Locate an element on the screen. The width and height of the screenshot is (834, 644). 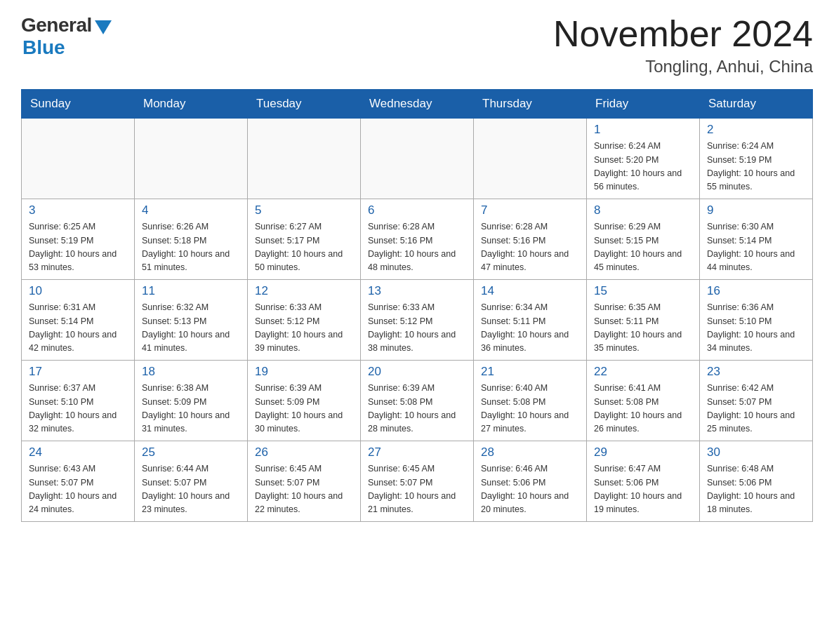
week-row-1: 3Sunrise: 6:25 AMSunset: 5:19 PMDaylight… is located at coordinates (417, 240).